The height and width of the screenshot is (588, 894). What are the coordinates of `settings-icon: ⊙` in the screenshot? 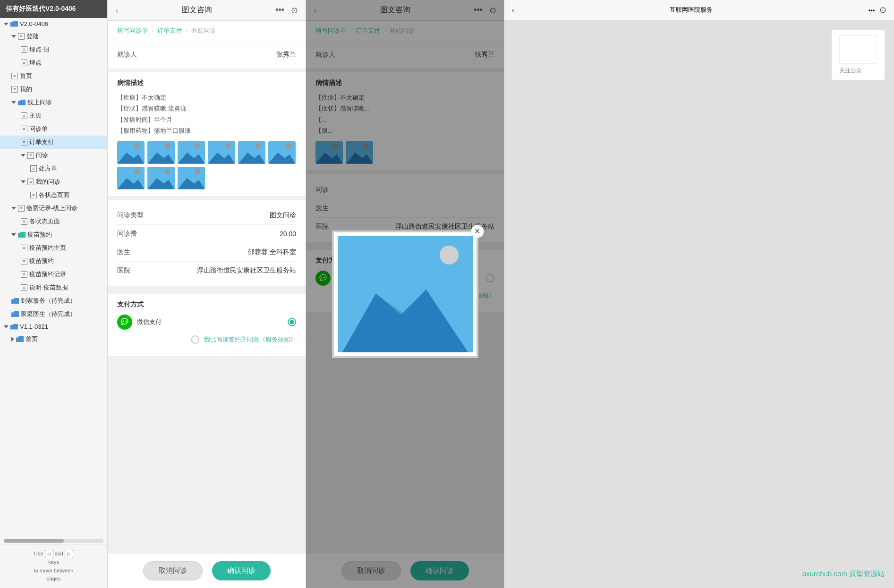 It's located at (295, 10).